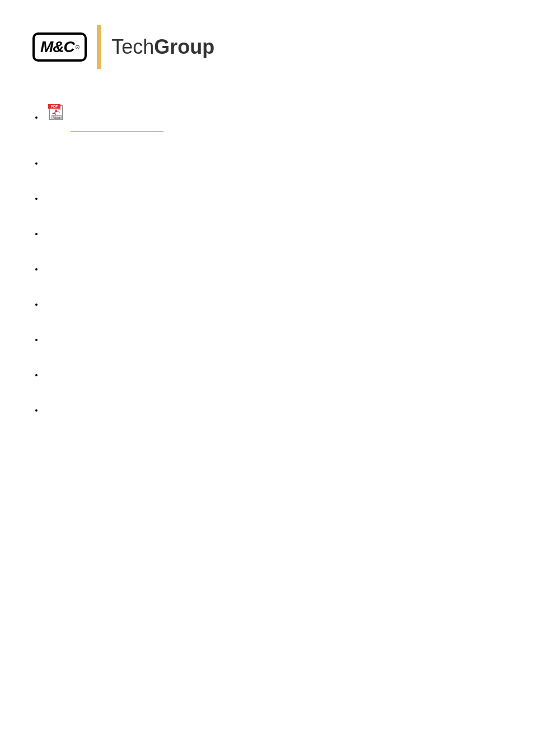 This screenshot has height=756, width=534. I want to click on bullet-list: PDF Adobe, so click(98, 272).